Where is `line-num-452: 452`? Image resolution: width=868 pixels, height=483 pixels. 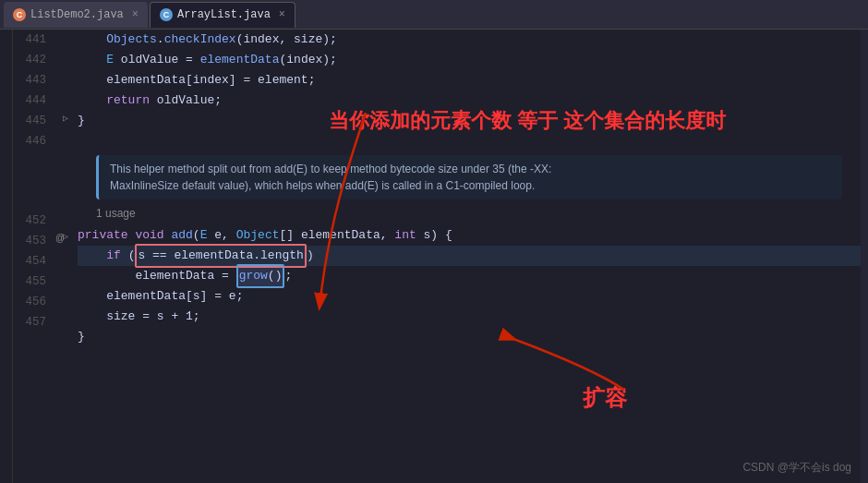 line-num-452: 452 is located at coordinates (30, 221).